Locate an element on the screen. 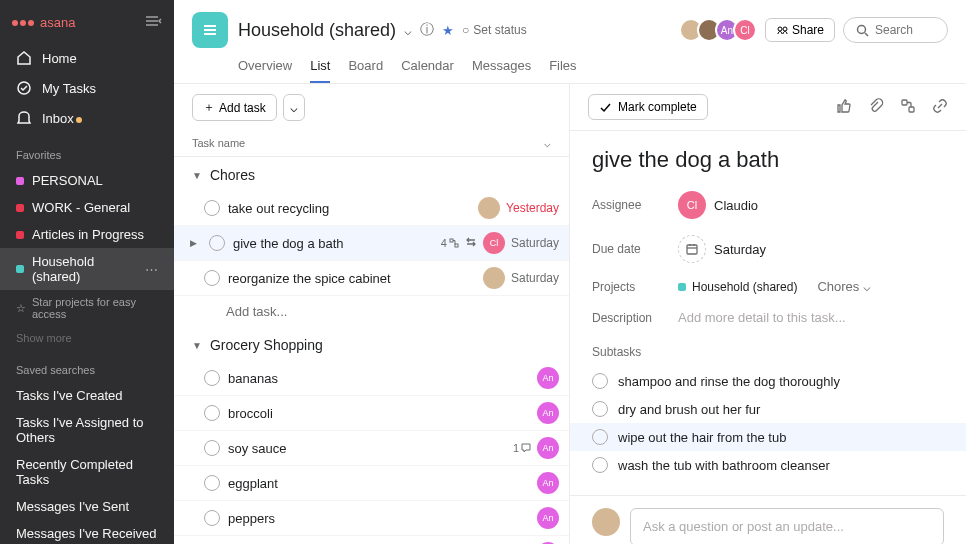 The height and width of the screenshot is (544, 966). chevron-down-icon: ⌵ is located at coordinates (408, 30).